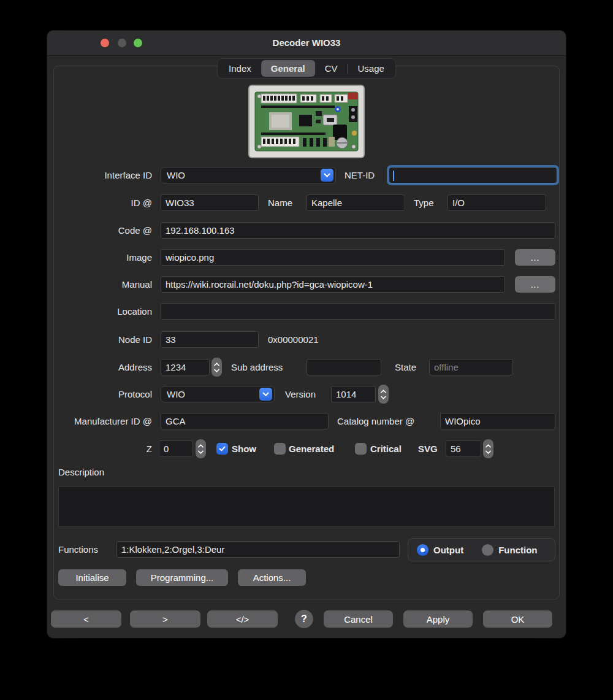 This screenshot has width=613, height=700. I want to click on functions-input, so click(258, 550).